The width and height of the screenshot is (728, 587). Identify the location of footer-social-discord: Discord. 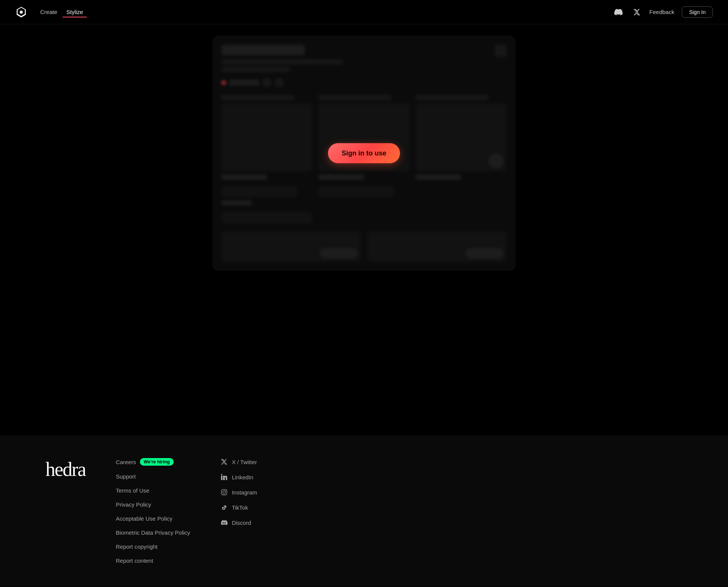
(239, 523).